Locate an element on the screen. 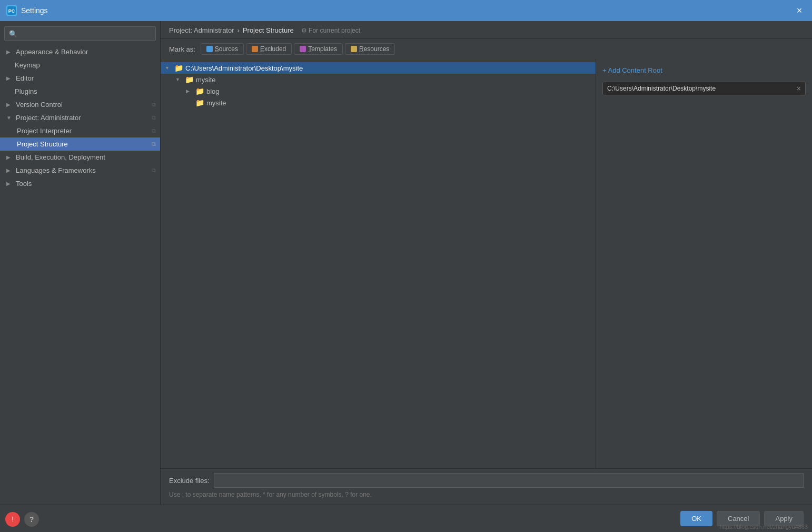 This screenshot has height=532, width=812. sources-label: Sources is located at coordinates (226, 49).